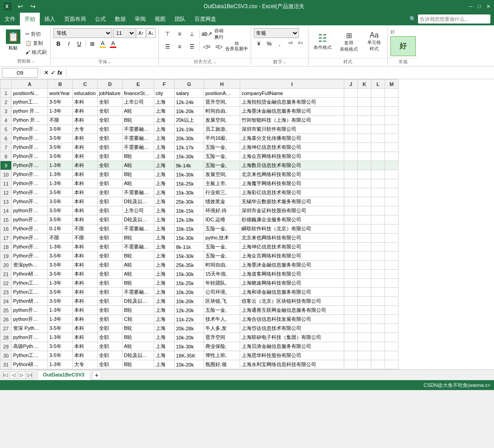 The width and height of the screenshot is (494, 448). Describe the element at coordinates (189, 102) in the screenshot. I see `cell-r2-c6: 12k-24k` at that location.